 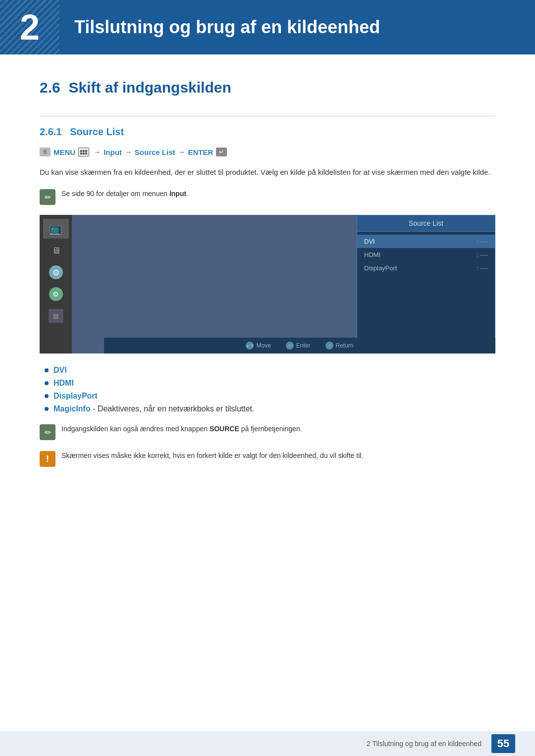 I want to click on arrow-2: →, so click(x=128, y=152).